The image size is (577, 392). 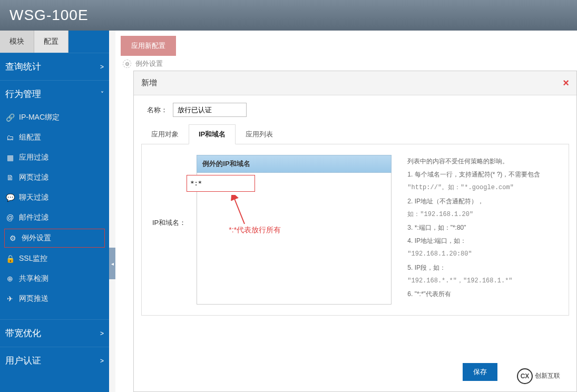 What do you see at coordinates (483, 294) in the screenshot?
I see `help-line: 6. "*:*"代表所有` at bounding box center [483, 294].